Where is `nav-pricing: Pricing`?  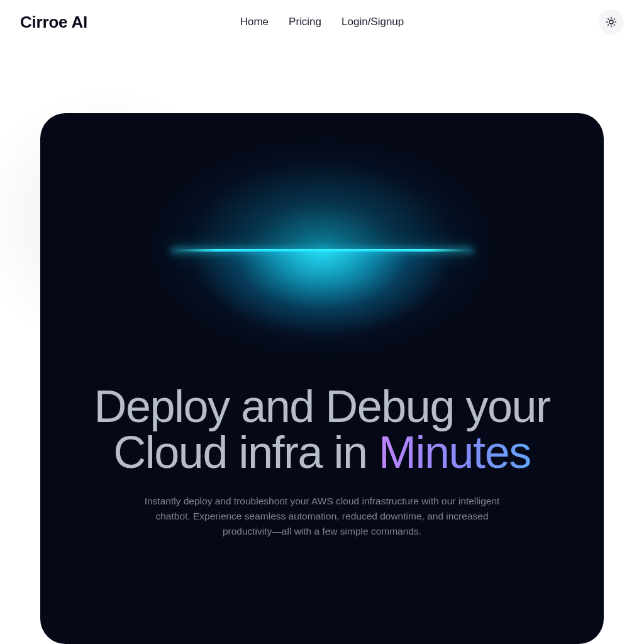 nav-pricing: Pricing is located at coordinates (305, 22).